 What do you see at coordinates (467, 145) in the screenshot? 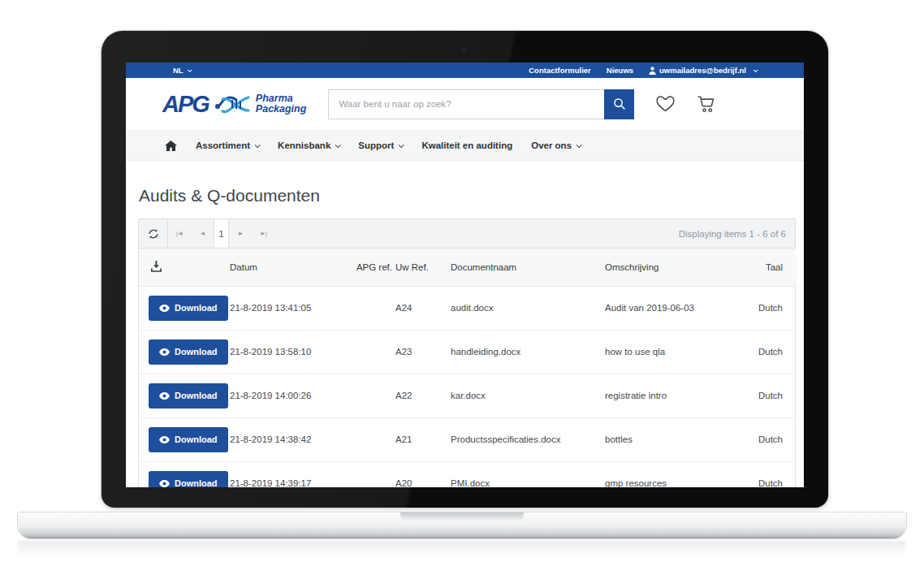
I see `nav-label: Kwaliteit en auditing` at bounding box center [467, 145].